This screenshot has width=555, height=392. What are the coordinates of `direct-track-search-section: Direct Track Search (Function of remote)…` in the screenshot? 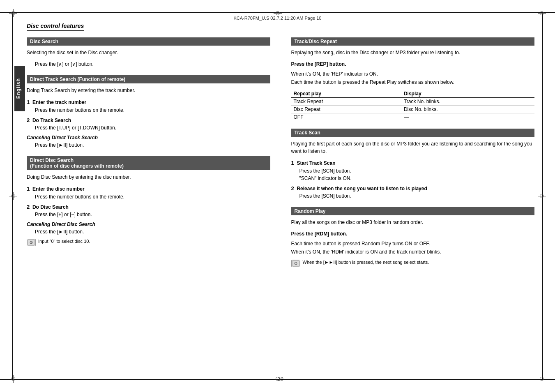 It's located at (149, 112).